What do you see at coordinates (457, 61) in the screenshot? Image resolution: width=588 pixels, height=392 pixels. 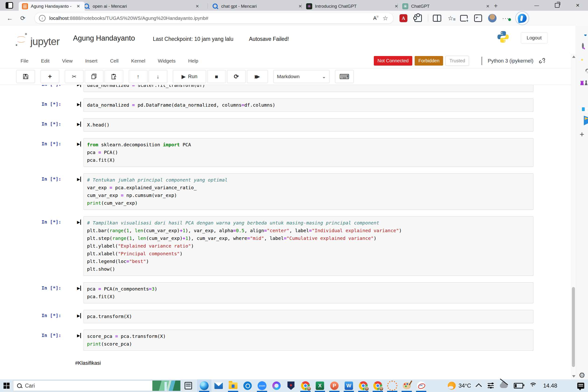 I see `trusted-badge: Trusted` at bounding box center [457, 61].